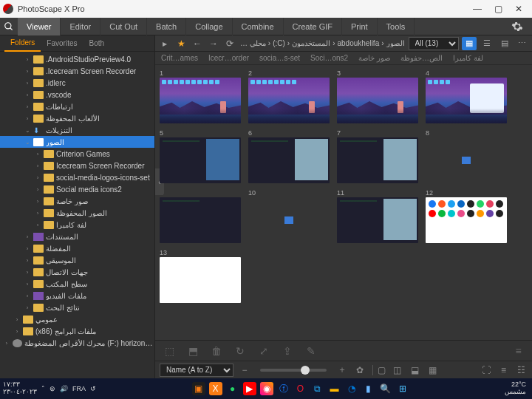 The image size is (532, 399). Describe the element at coordinates (284, 389) in the screenshot. I see `facebook-icon: ⓕ` at that location.